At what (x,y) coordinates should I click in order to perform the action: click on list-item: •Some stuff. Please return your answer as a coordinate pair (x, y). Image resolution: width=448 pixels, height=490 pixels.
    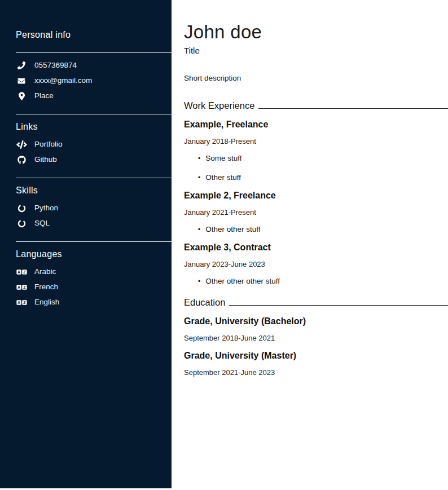
    Looking at the image, I should click on (323, 158).